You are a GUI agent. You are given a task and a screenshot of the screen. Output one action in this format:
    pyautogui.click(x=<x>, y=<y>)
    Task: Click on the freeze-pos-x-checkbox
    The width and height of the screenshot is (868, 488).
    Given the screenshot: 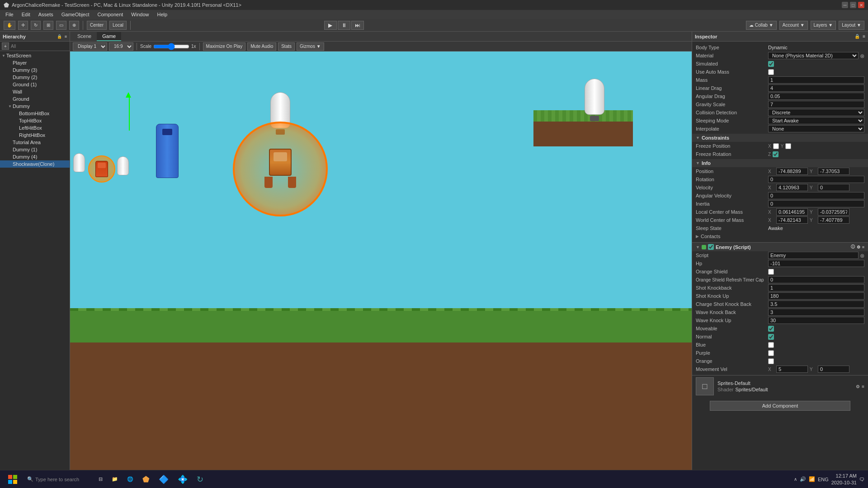 What is the action you would take?
    pyautogui.click(x=776, y=146)
    